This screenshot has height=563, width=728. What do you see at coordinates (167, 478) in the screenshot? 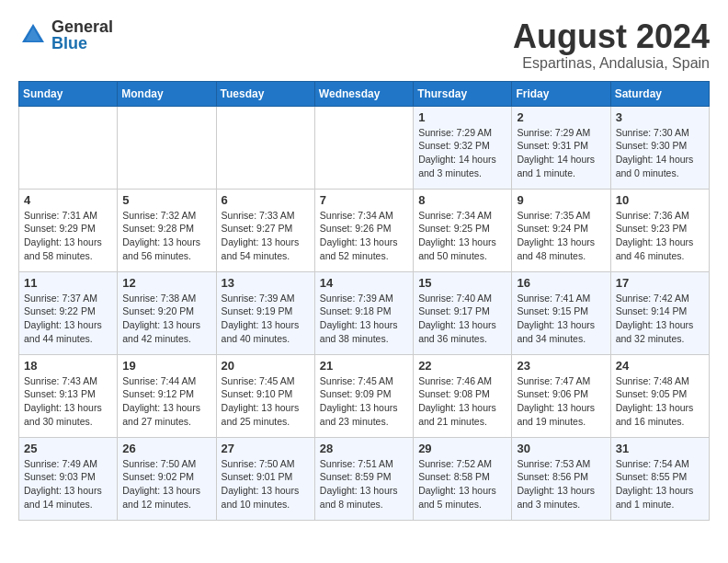
I see `calendar-cell: 26Sunrise: 7:50 AM Sunset: 9:02 PM Dayli…` at bounding box center [167, 478].